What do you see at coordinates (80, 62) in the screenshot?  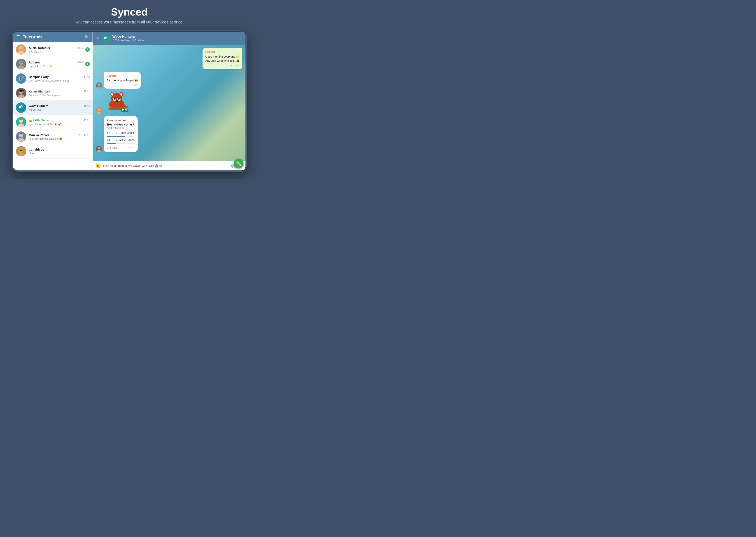 I see `chat-time-roberto: 18:01` at bounding box center [80, 62].